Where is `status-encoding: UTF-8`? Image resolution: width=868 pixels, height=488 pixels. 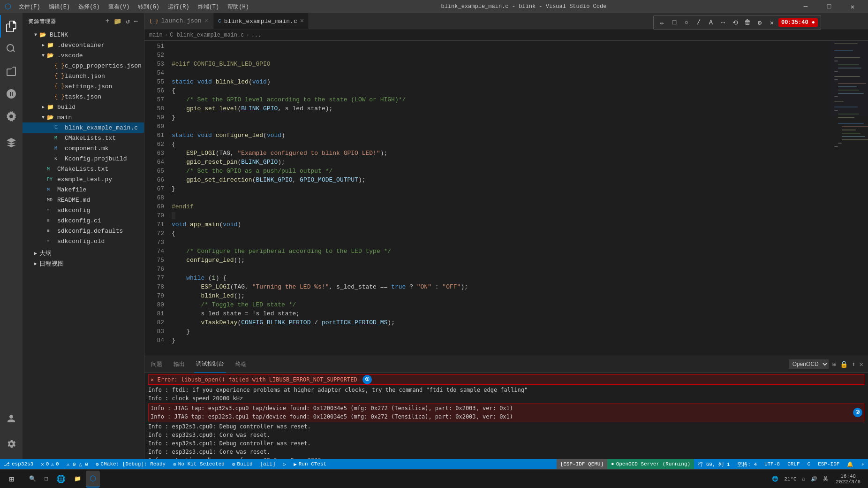 status-encoding: UTF-8 is located at coordinates (772, 464).